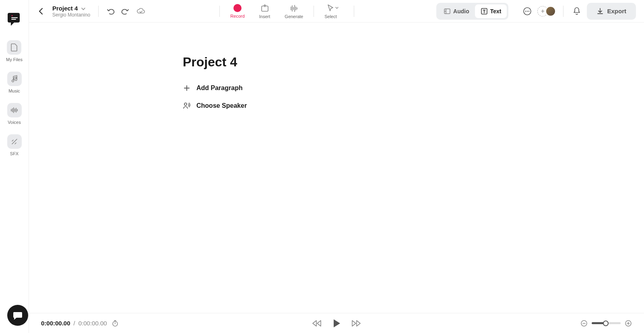 The width and height of the screenshot is (644, 333). I want to click on avatar-group: +, so click(547, 11).